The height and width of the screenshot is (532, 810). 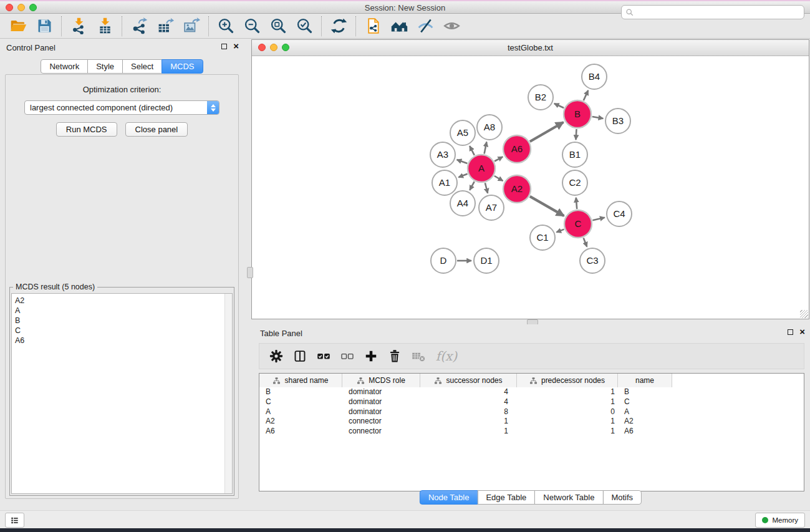 I want to click on result-item-b: B, so click(x=123, y=321).